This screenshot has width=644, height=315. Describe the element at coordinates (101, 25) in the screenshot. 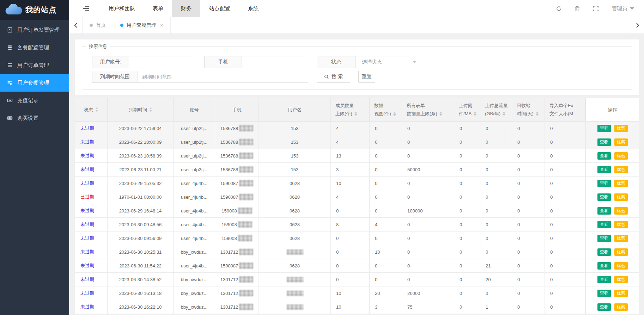

I see `tab-label: 首页` at that location.